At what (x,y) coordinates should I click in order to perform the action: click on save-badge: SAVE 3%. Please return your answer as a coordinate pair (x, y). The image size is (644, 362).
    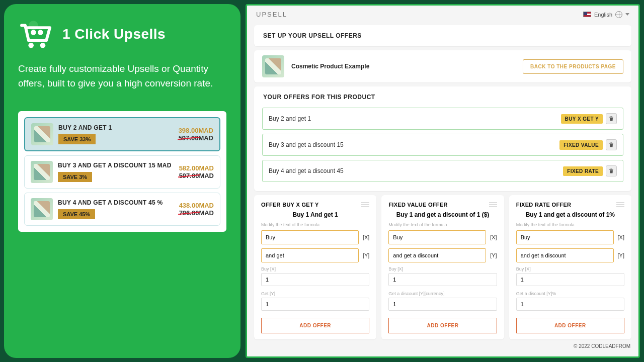
    Looking at the image, I should click on (75, 177).